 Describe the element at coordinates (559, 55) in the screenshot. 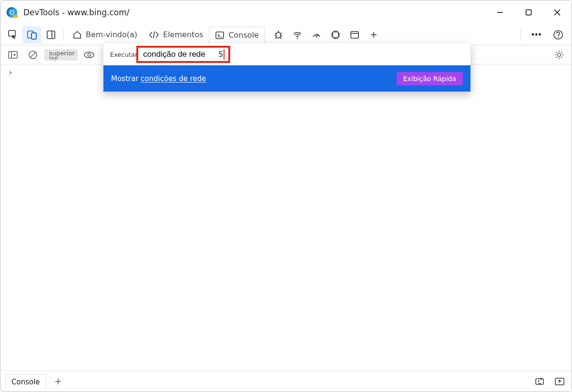

I see `console-settings-icon` at that location.